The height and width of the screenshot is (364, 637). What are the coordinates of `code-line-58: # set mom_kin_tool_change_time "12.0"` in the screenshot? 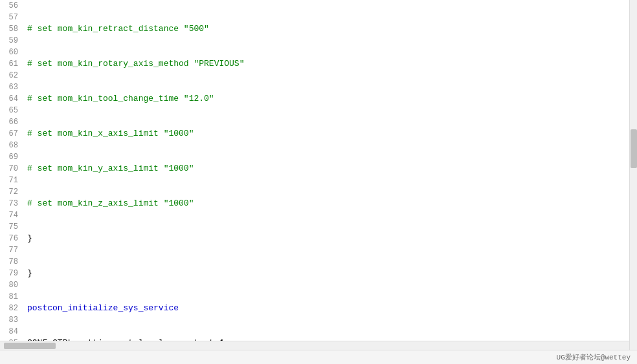 It's located at (332, 99).